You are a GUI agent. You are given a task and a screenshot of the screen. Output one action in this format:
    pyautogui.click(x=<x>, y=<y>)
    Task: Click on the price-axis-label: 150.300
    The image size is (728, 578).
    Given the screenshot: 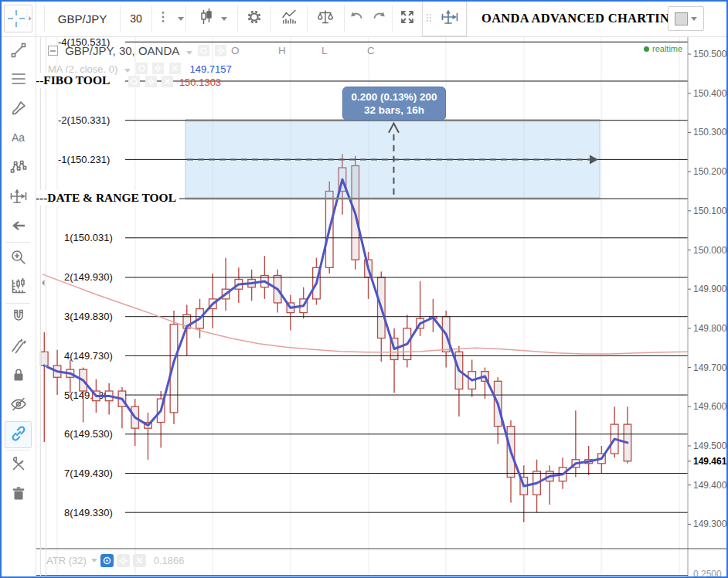 What is the action you would take?
    pyautogui.click(x=709, y=132)
    